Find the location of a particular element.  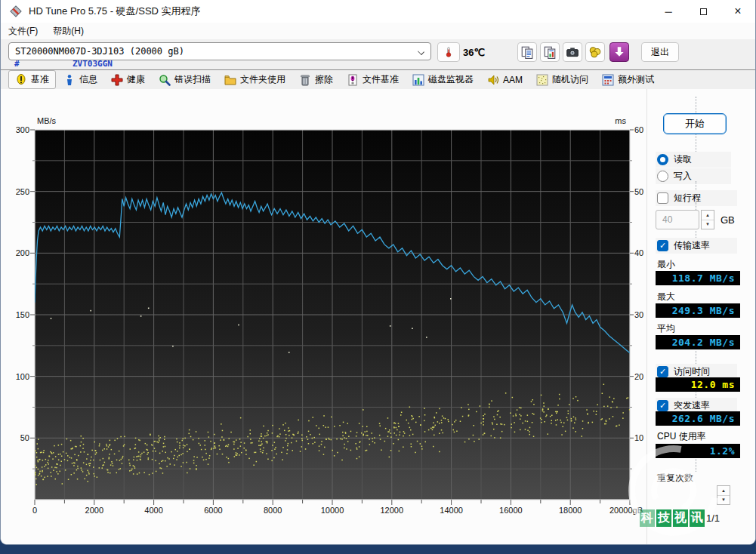

max-label: 最大 is located at coordinates (666, 297).